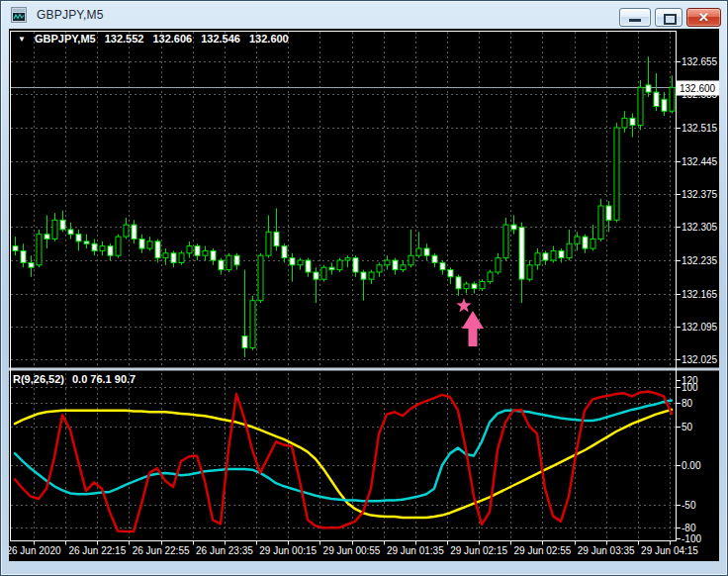  Describe the element at coordinates (161, 550) in the screenshot. I see `time-axis-label: 26 Jun 22:55` at that location.